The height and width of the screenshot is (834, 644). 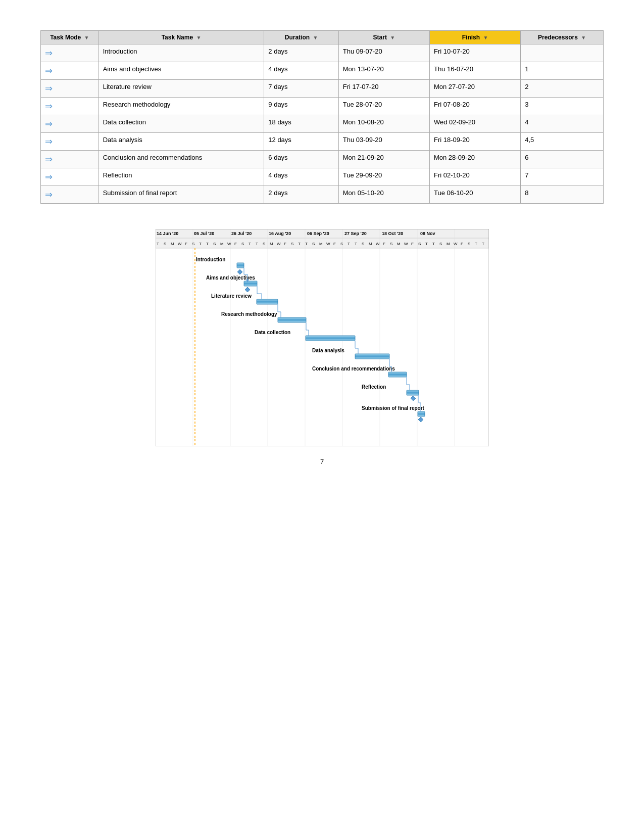 What do you see at coordinates (211, 260) in the screenshot?
I see `gantt-label-introduction: Introduction` at bounding box center [211, 260].